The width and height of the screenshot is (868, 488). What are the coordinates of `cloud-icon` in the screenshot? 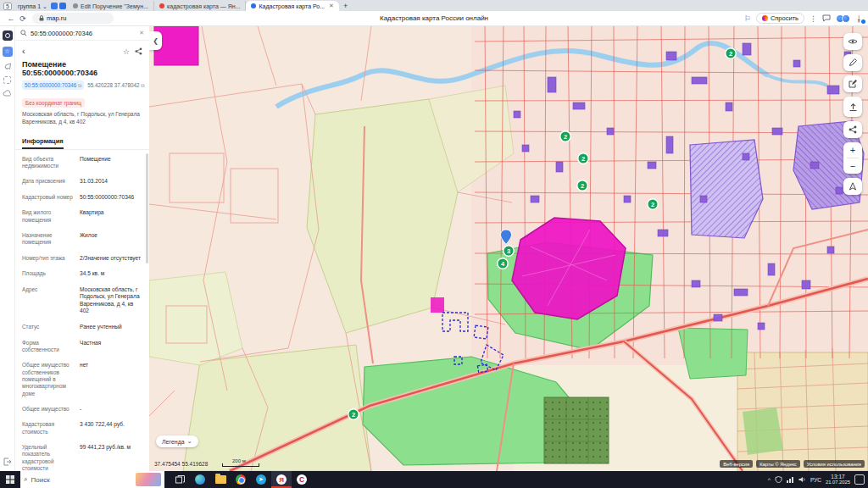 It's located at (7, 93).